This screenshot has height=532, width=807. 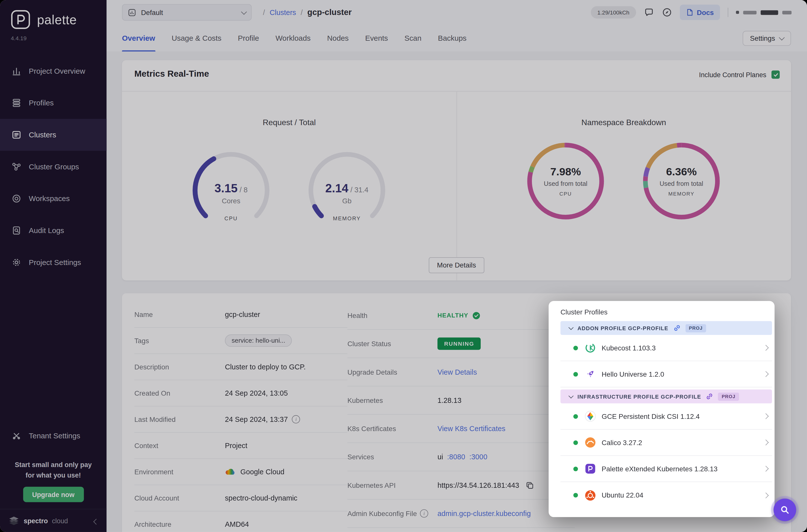 What do you see at coordinates (666, 396) in the screenshot?
I see `infrastructure-profile-section-header: INFRASTRUCTURE PROFILE GCP-PROFILE PROJ` at bounding box center [666, 396].